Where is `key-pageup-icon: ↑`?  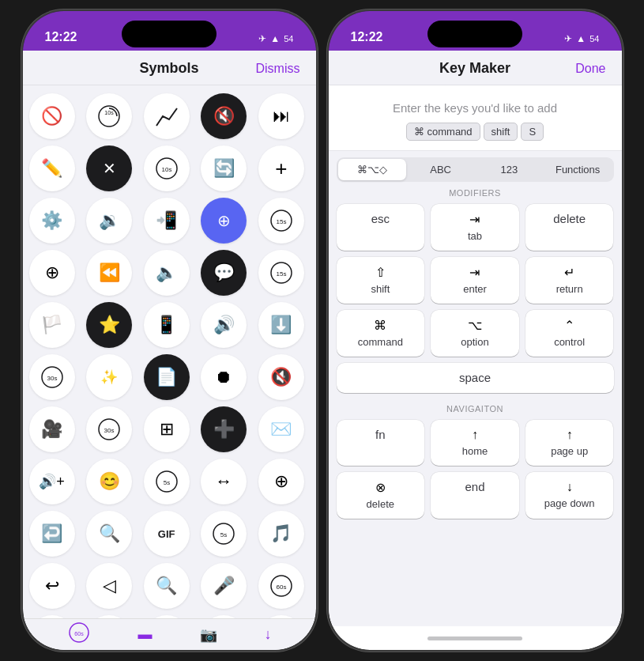
key-pageup-icon: ↑ is located at coordinates (570, 435).